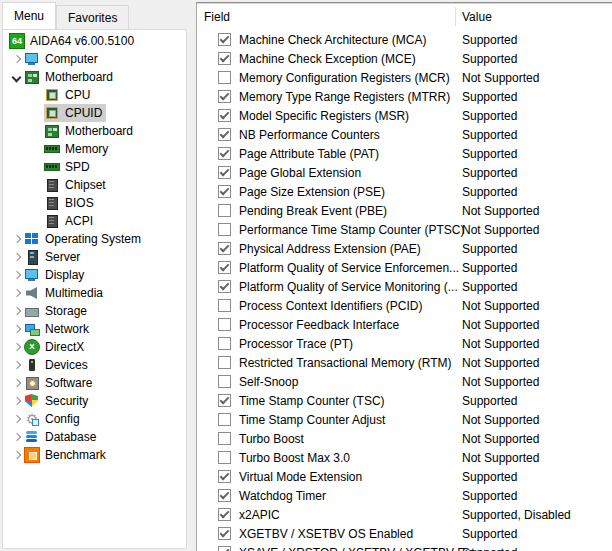  I want to click on feature-row: Page Global Extension Supported, so click(404, 172).